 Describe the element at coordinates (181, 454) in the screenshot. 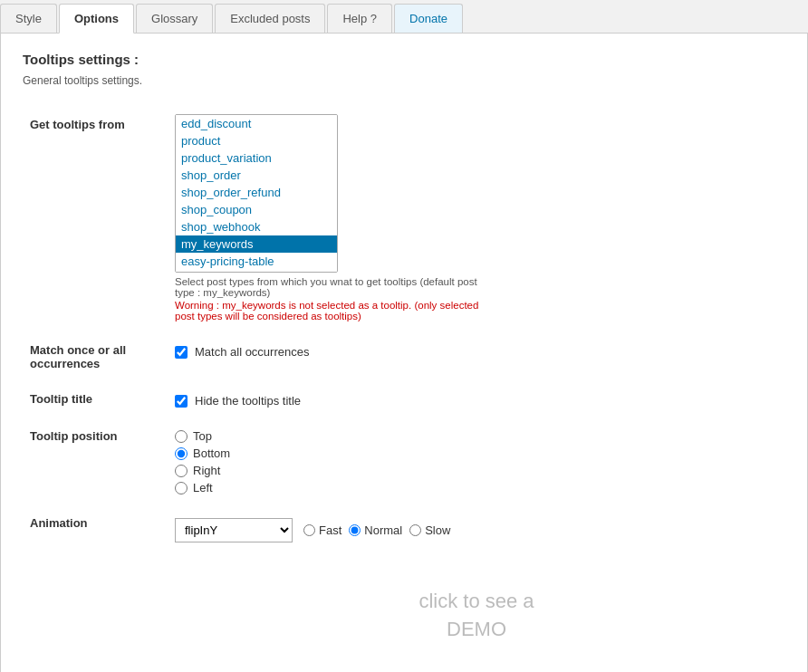

I see `position-bottom-radio` at that location.